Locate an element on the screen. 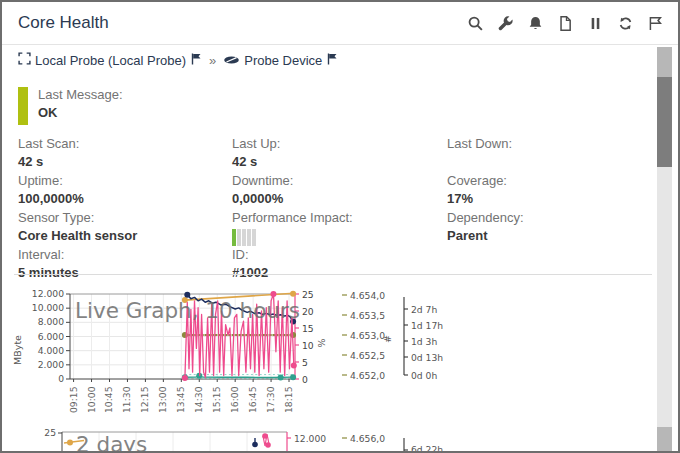  device-icon is located at coordinates (232, 60).